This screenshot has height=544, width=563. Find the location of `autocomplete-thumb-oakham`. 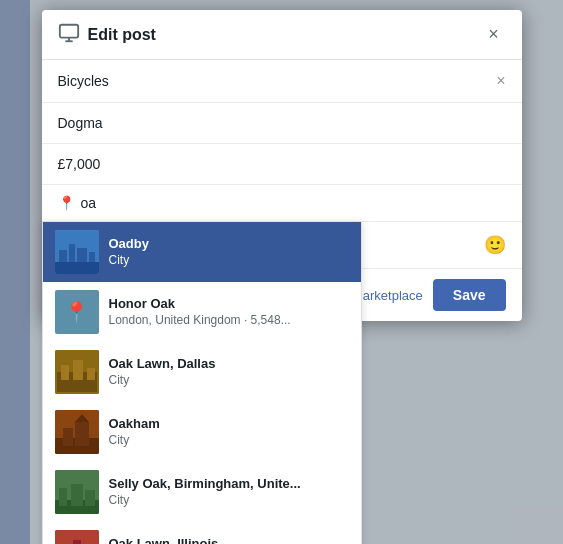

autocomplete-thumb-oakham is located at coordinates (77, 432).